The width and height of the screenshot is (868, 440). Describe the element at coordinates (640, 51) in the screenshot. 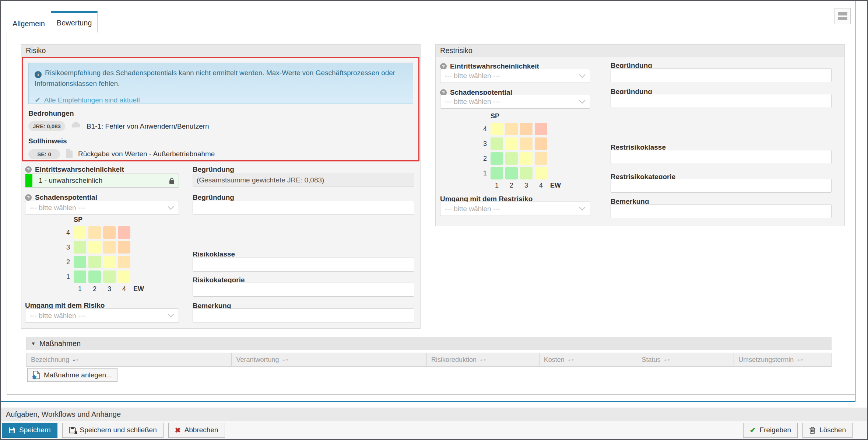

I see `residual-section-title: Restrisiko` at that location.